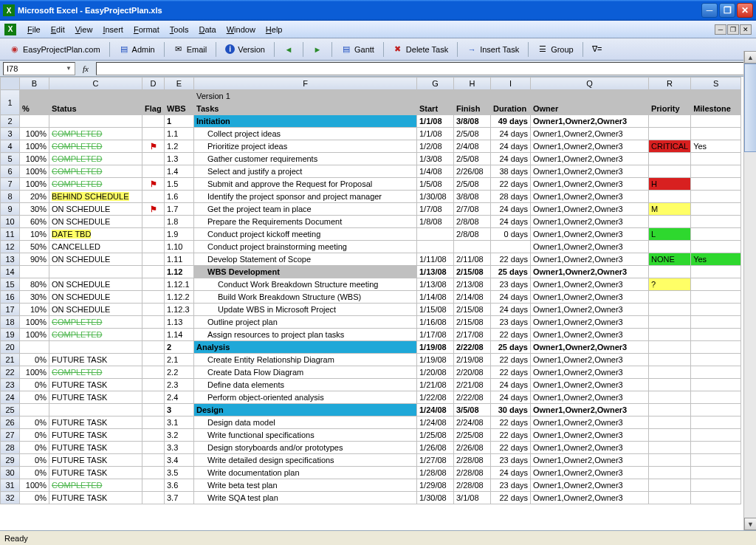  Describe the element at coordinates (306, 473) in the screenshot. I see `cell-task: Write documentation plan` at that location.